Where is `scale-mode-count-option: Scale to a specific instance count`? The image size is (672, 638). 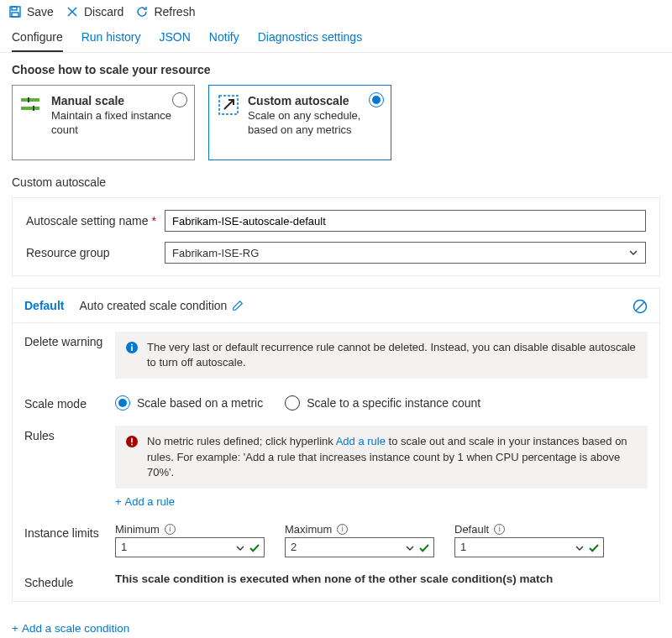 scale-mode-count-option: Scale to a specific instance count is located at coordinates (383, 403).